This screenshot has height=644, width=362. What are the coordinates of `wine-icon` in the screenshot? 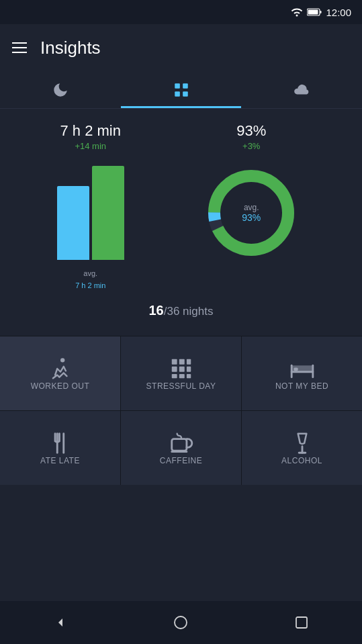 It's located at (302, 443).